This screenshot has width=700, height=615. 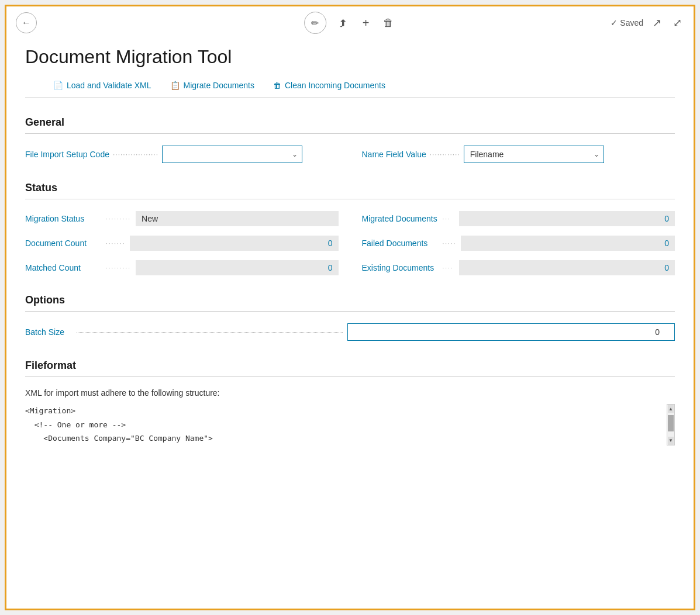 What do you see at coordinates (329, 86) in the screenshot?
I see `tab-clean-incoming: 🗑 Clean Incoming Documents` at bounding box center [329, 86].